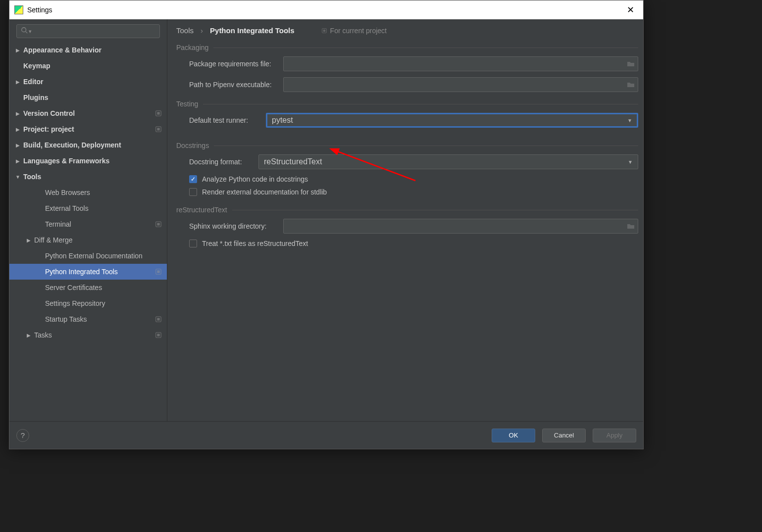  I want to click on chevron-down-icon: ▾, so click(30, 32).